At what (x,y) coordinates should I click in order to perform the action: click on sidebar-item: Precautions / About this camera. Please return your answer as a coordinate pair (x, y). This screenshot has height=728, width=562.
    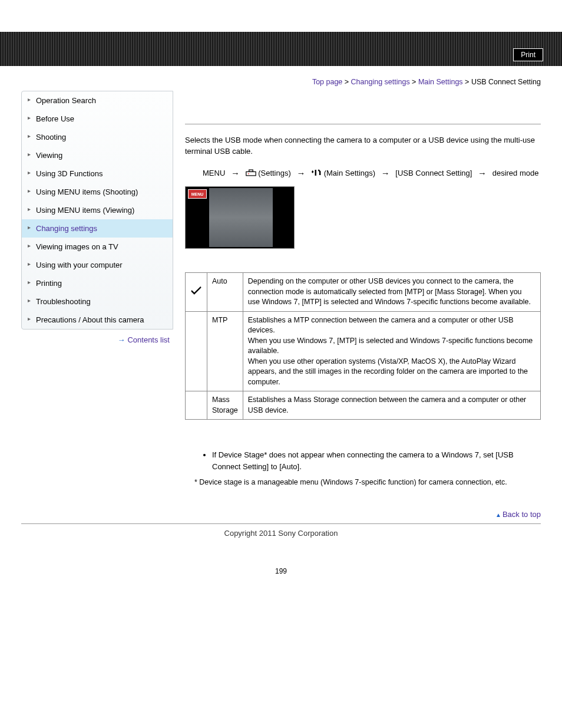
    Looking at the image, I should click on (97, 319).